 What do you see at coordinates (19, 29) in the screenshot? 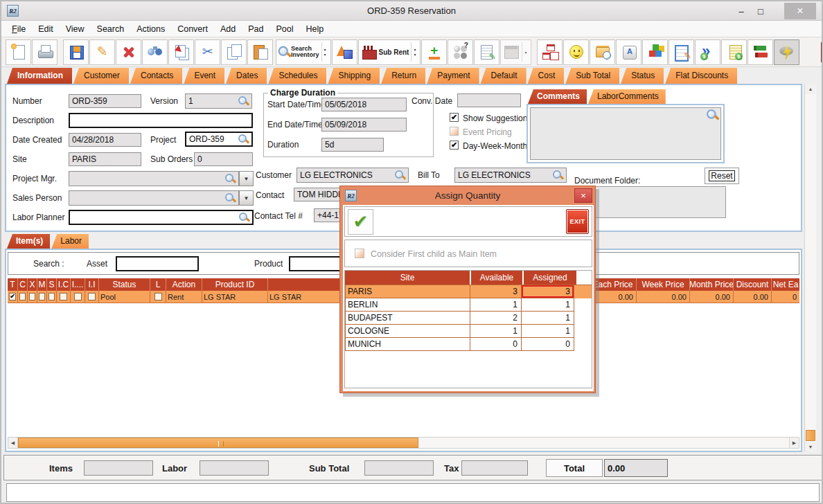
I see `menu-file: File` at bounding box center [19, 29].